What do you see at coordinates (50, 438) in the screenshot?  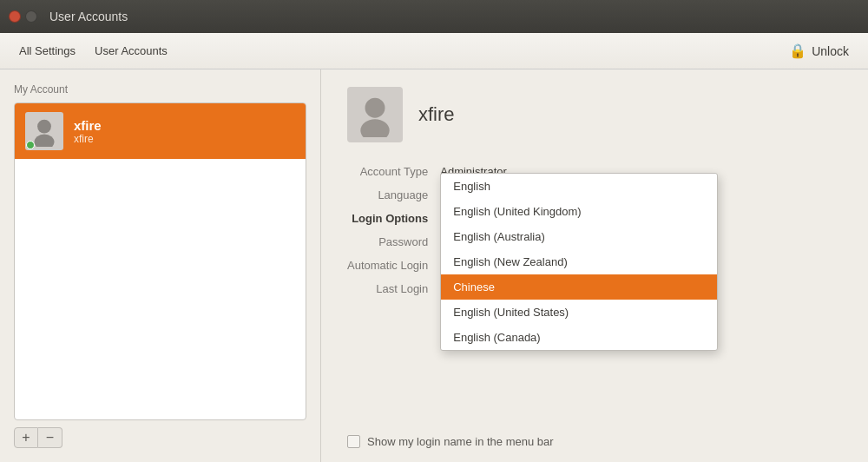 I see `remove-account-button: −` at bounding box center [50, 438].